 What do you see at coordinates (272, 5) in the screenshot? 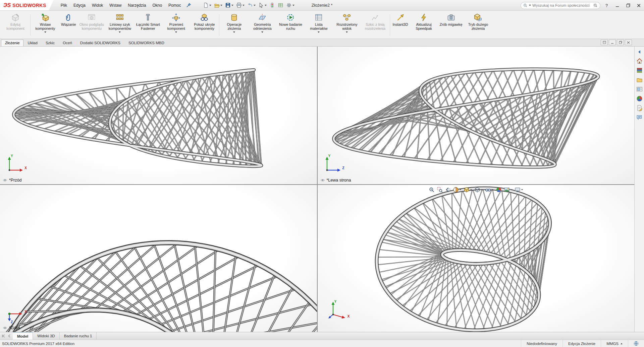
I see `rebuild-button` at bounding box center [272, 5].